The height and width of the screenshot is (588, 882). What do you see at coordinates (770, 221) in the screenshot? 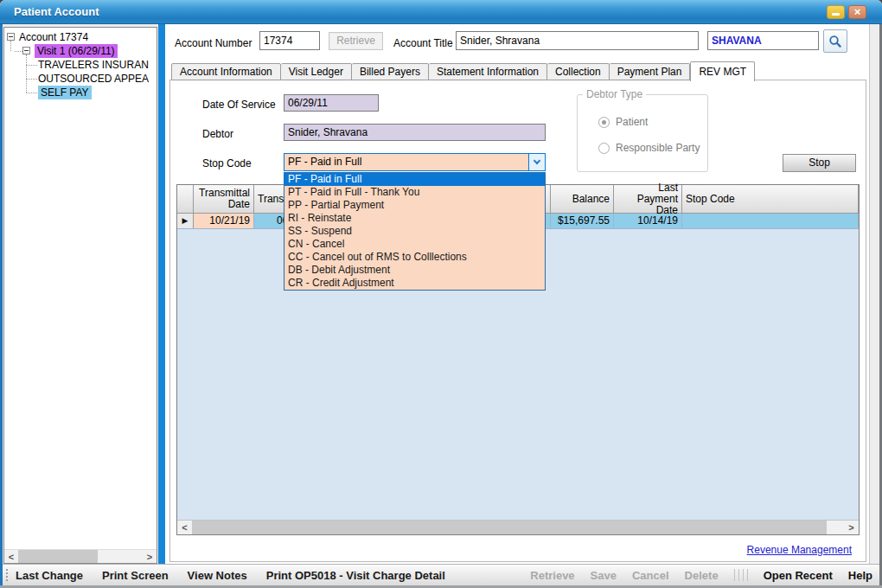
I see `grid-cell-stop-code` at bounding box center [770, 221].